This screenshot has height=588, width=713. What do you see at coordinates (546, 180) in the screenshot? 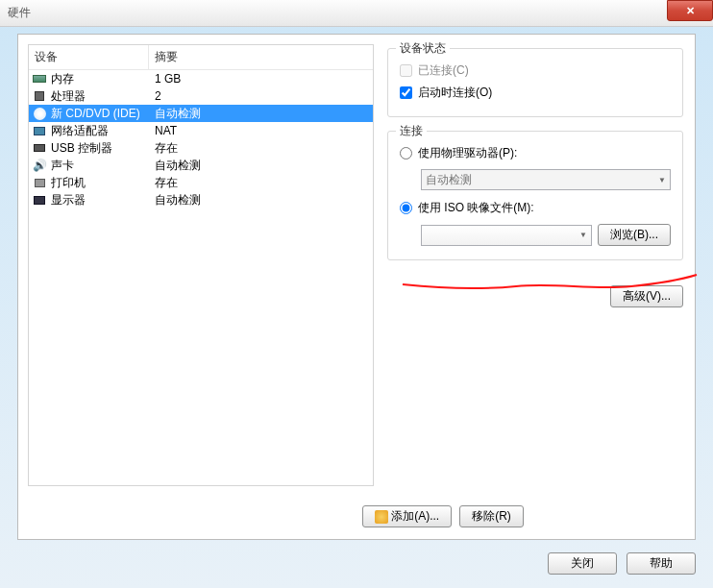
I see `physical-drive-dropdown: 自动检测 ▼` at bounding box center [546, 180].